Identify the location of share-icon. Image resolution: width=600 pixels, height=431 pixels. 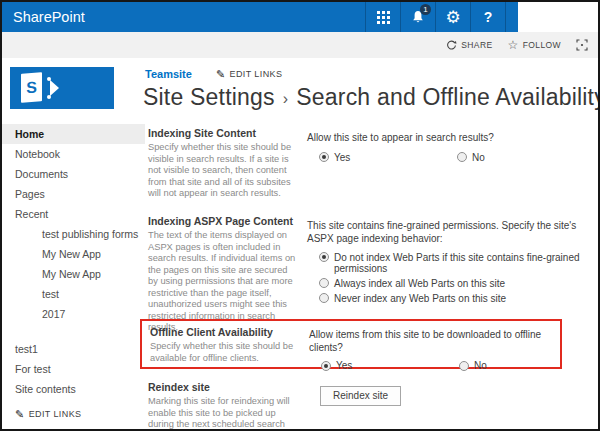
(452, 46).